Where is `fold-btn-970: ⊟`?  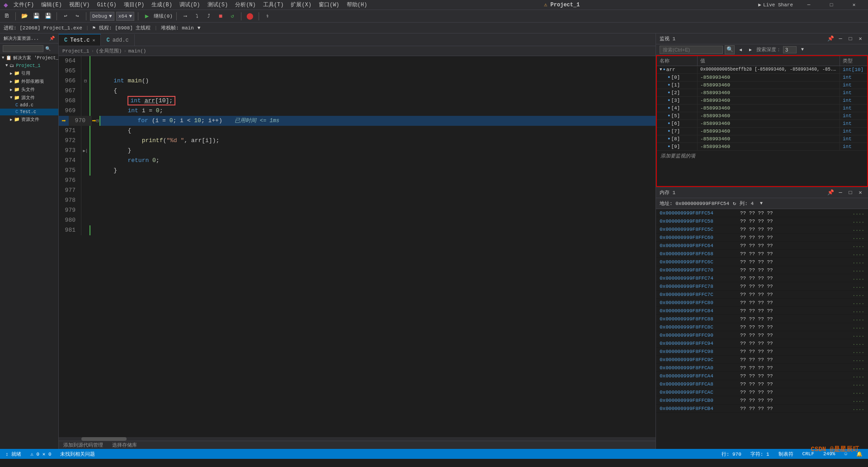
fold-btn-970: ⊟ is located at coordinates (98, 121).